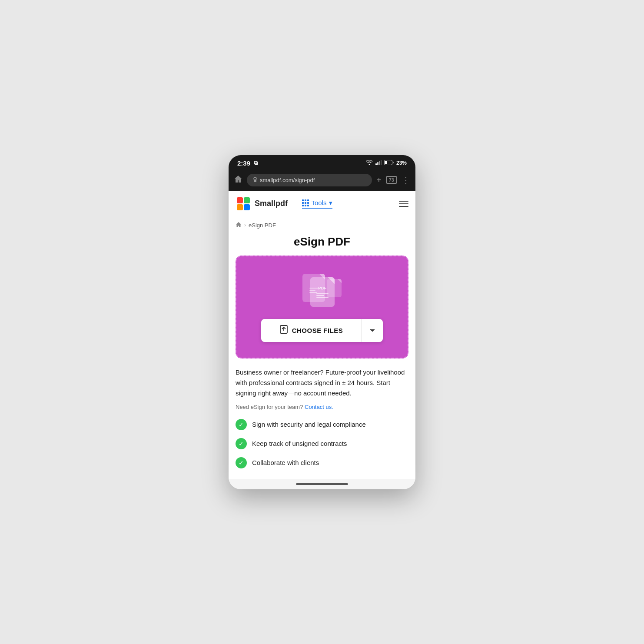 The height and width of the screenshot is (644, 644). Describe the element at coordinates (392, 180) in the screenshot. I see `tab-count: 73` at that location.